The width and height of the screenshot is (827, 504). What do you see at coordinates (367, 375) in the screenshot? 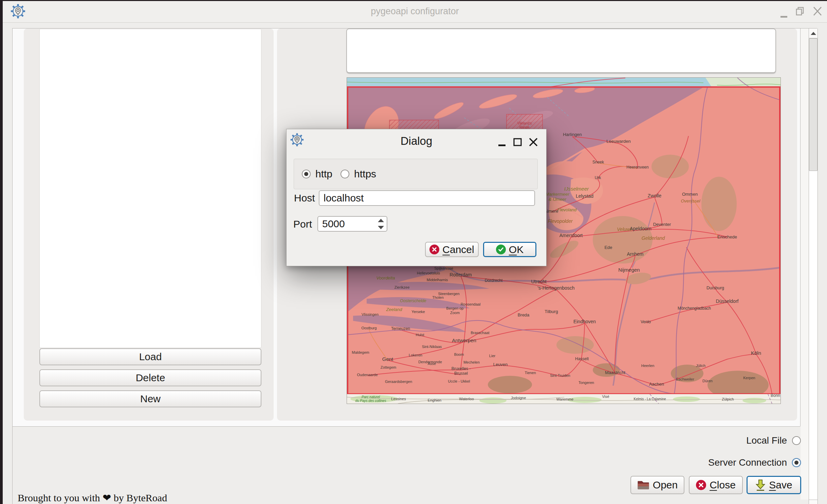
I see `svg-text: Oudenaarde` at bounding box center [367, 375].